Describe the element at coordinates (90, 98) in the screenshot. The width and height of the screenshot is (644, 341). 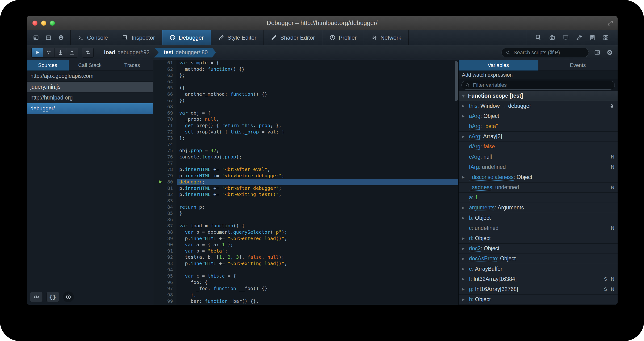
I see `source-item: http://htmlpad.org` at that location.